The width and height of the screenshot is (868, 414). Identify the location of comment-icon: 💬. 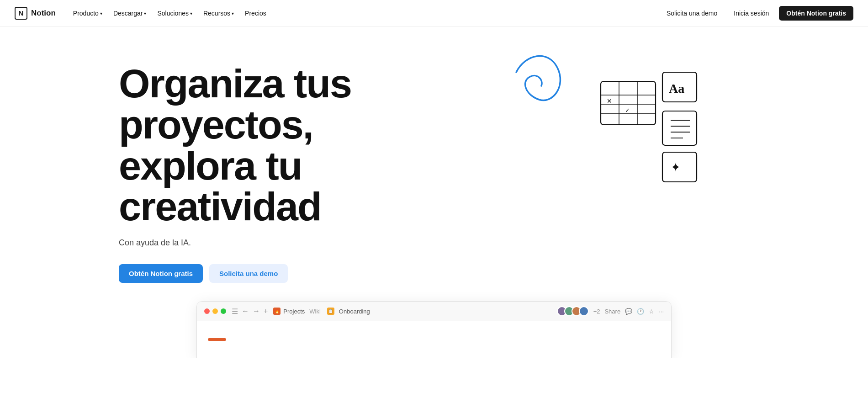
(629, 312).